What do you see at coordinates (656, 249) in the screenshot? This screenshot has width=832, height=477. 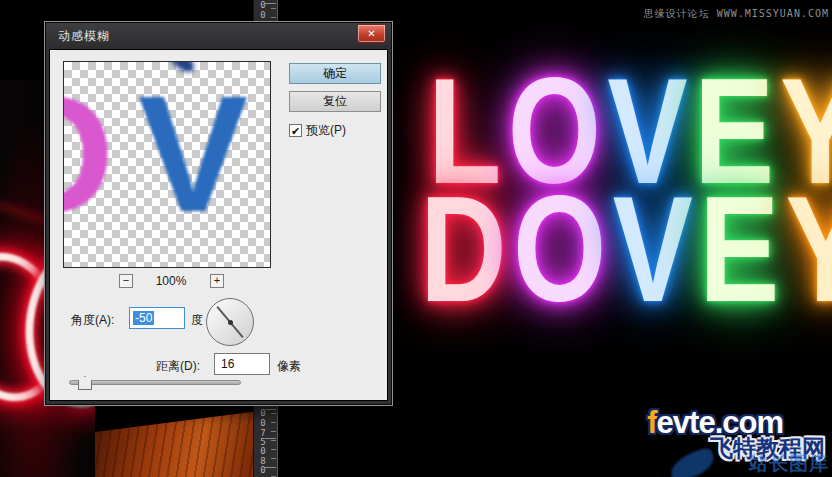 I see `neon-letter: V` at bounding box center [656, 249].